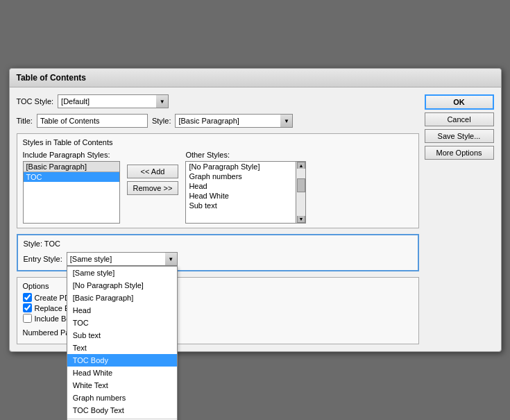  What do you see at coordinates (122, 410) in the screenshot?
I see `dd-item-toc-body-text: TOC Body Text` at bounding box center [122, 410].